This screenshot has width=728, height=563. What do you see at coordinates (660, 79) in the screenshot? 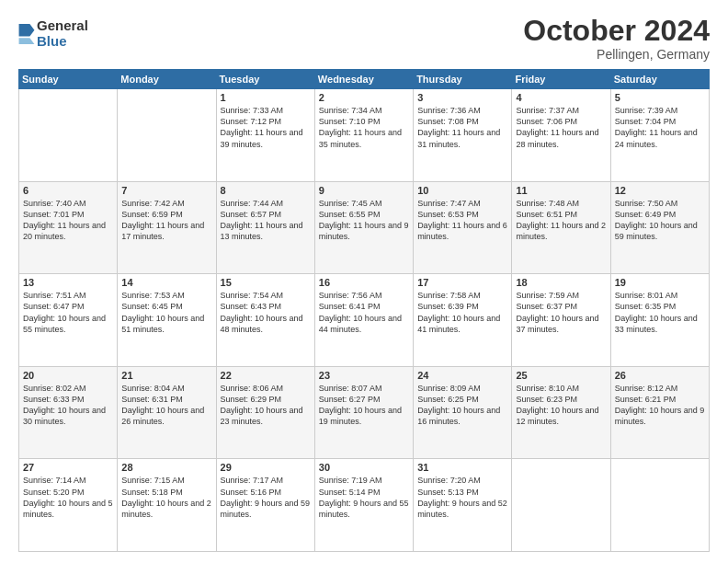
I see `col-saturday: Saturday` at bounding box center [660, 79].